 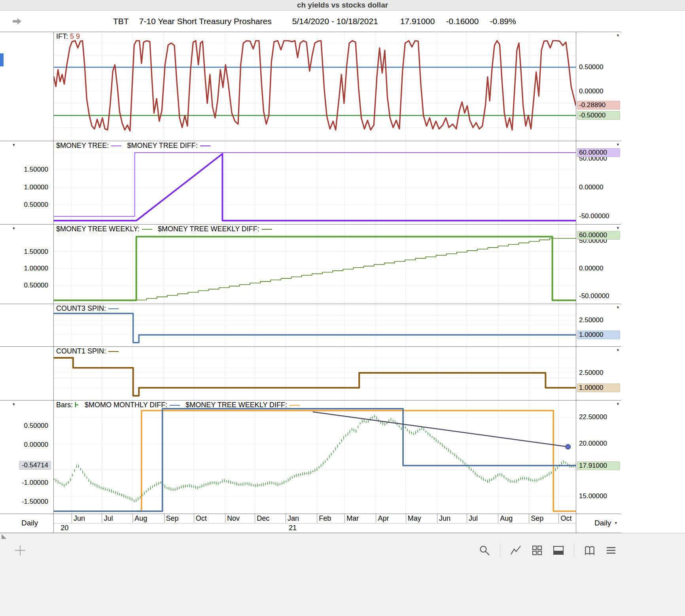 What do you see at coordinates (315, 86) in the screenshot?
I see `panel-ift-plot: IFT: 5 9` at bounding box center [315, 86].